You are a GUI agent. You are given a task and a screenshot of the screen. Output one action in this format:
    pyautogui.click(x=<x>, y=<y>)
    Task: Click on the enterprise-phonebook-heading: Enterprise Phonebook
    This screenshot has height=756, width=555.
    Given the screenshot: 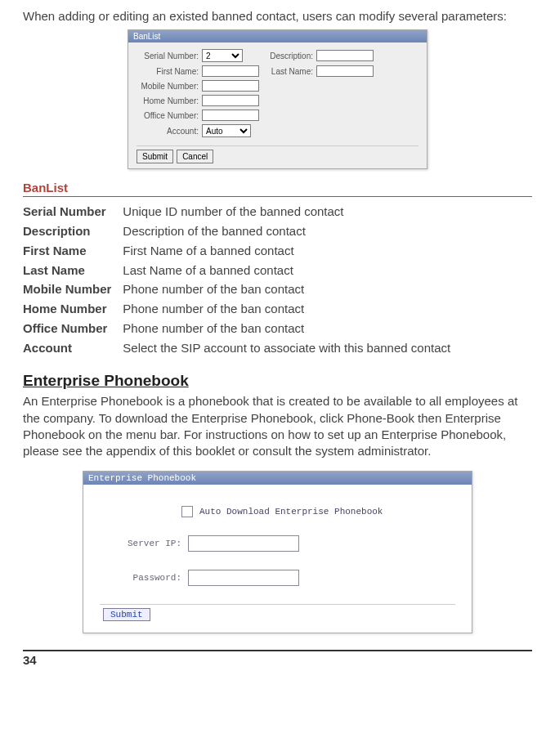 What is the action you would take?
    pyautogui.click(x=278, y=381)
    